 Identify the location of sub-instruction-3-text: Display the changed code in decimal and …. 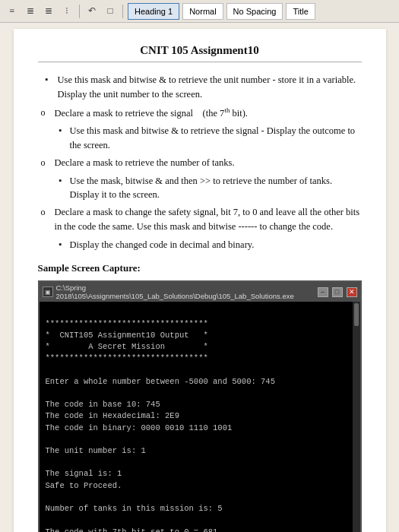
(216, 245).